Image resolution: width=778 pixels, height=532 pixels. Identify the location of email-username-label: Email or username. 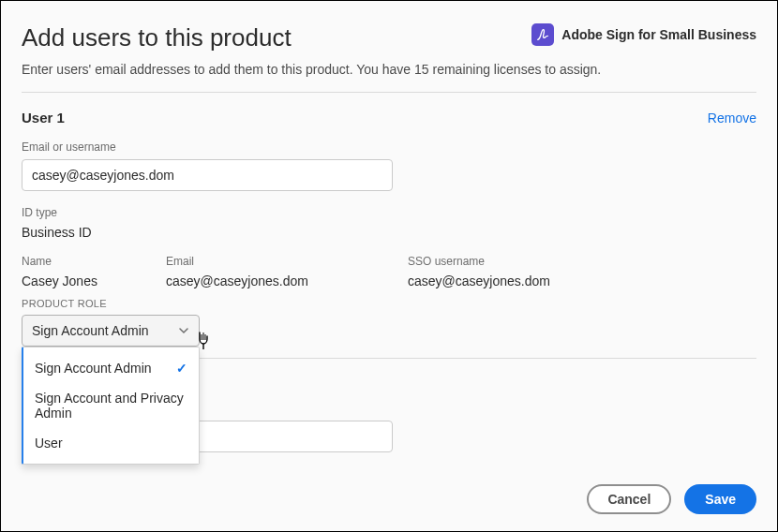
(389, 147).